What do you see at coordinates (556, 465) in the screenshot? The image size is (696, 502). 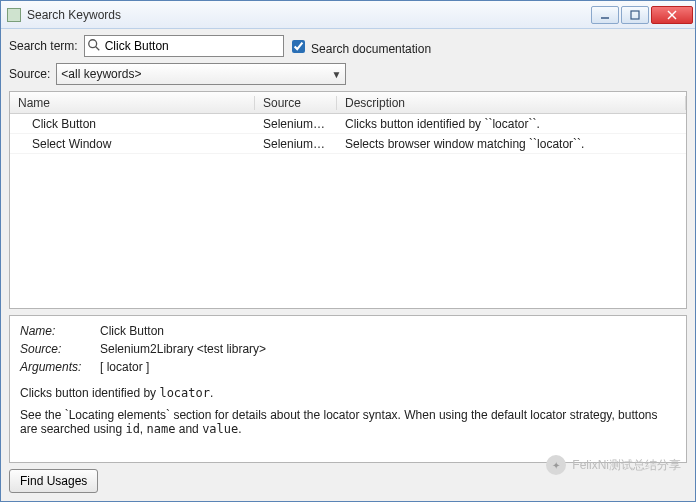 I see `wechat-icon: ✦` at bounding box center [556, 465].